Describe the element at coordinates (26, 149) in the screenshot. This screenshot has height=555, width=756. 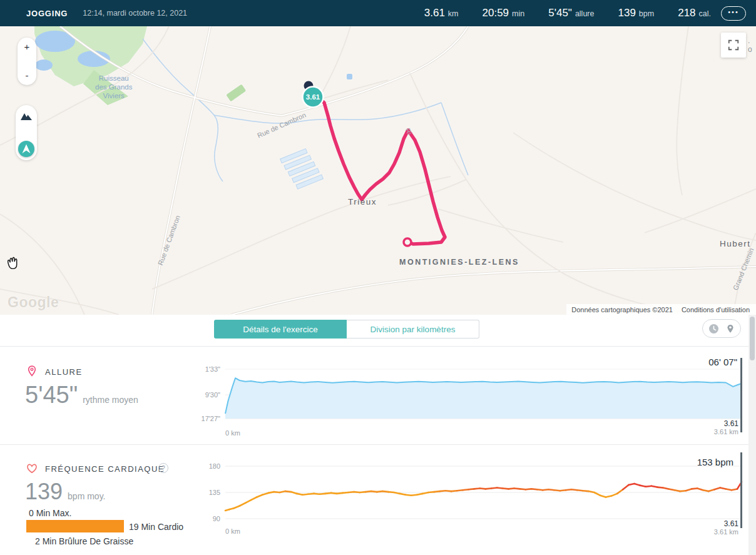
I see `route-arrow-icon` at that location.